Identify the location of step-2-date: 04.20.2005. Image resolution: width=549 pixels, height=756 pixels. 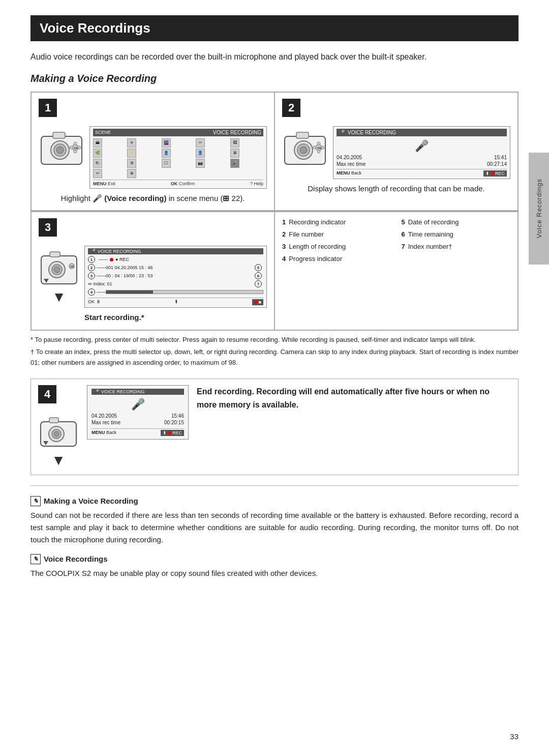
(349, 158).